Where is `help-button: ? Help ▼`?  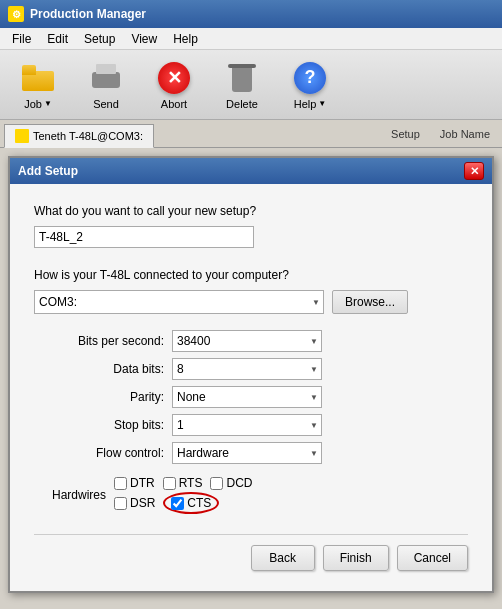 help-button: ? Help ▼ is located at coordinates (310, 85).